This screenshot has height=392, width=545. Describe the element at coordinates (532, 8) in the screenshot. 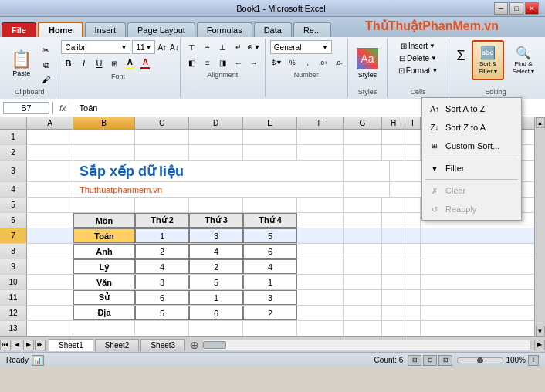

I see `close-button: ✕` at that location.